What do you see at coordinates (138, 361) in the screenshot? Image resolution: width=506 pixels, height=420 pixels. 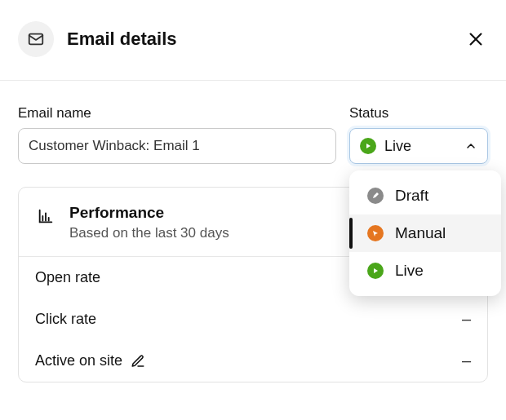 I see `edit-icon` at bounding box center [138, 361].